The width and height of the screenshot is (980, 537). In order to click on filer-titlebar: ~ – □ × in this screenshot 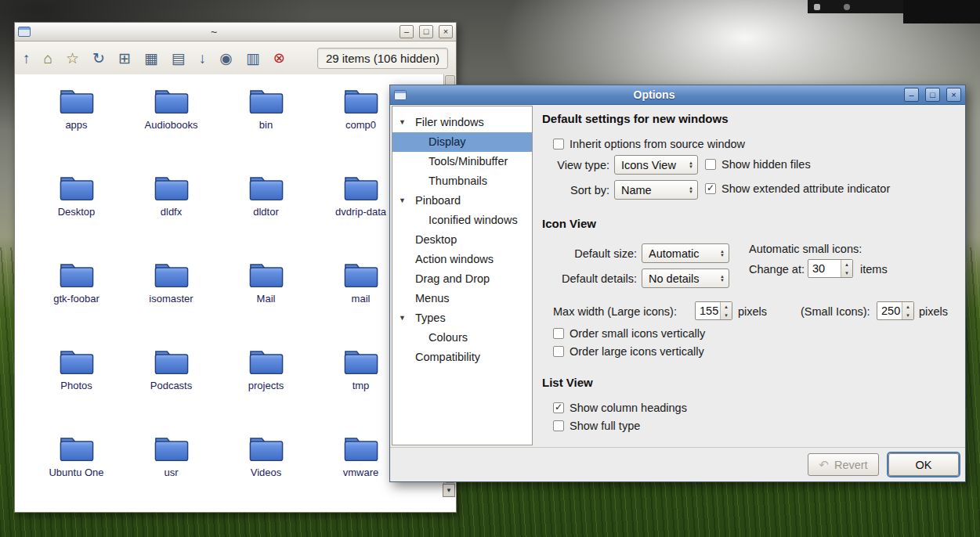, I will do `click(235, 32)`.